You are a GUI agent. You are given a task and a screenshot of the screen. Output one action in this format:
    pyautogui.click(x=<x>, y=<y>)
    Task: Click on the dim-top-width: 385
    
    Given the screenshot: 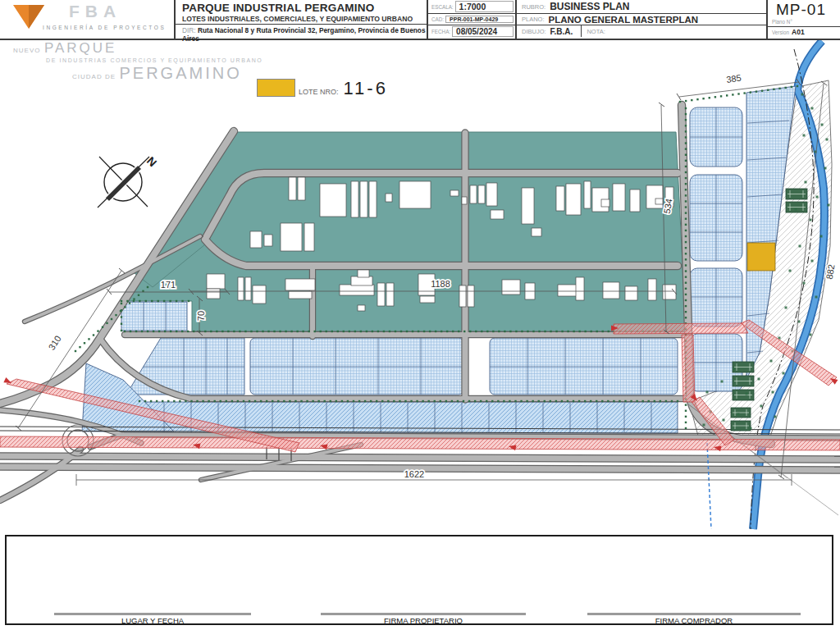 What is the action you would take?
    pyautogui.click(x=734, y=79)
    